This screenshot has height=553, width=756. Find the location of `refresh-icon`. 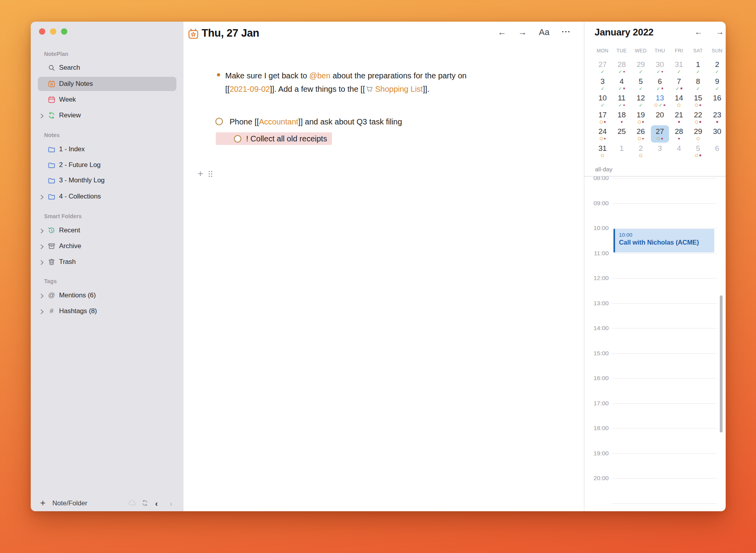

refresh-icon is located at coordinates (145, 504).